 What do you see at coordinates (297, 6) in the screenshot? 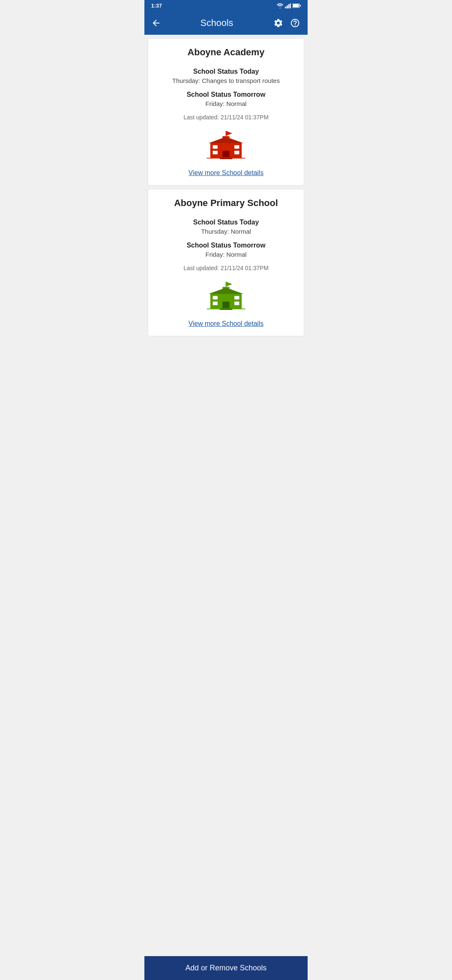
I see `battery-icon` at bounding box center [297, 6].